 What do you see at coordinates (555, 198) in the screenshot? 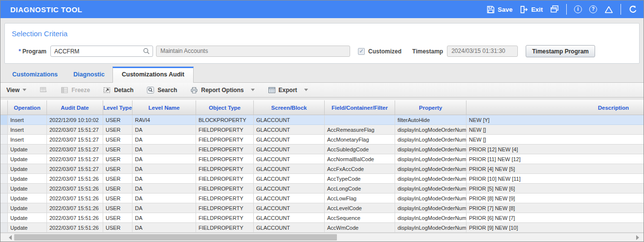
I see `table-cell: PRIOR [8] NEW [9]` at bounding box center [555, 198].